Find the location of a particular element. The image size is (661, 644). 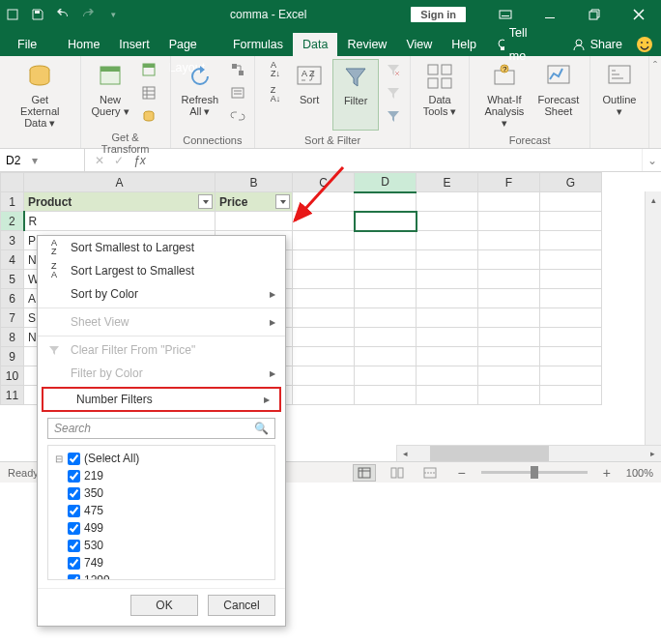

filter-item-select-all: ⊟(Select All) is located at coordinates (161, 458).